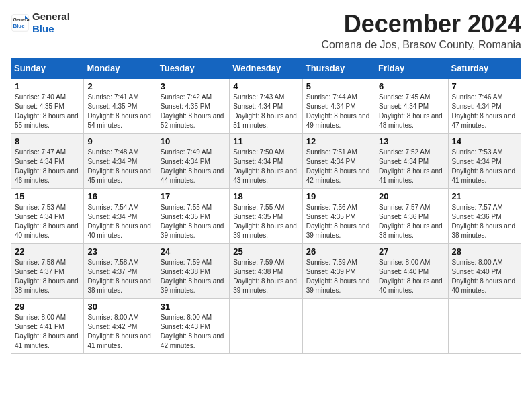  What do you see at coordinates (193, 86) in the screenshot?
I see `day-number: 3` at bounding box center [193, 86].